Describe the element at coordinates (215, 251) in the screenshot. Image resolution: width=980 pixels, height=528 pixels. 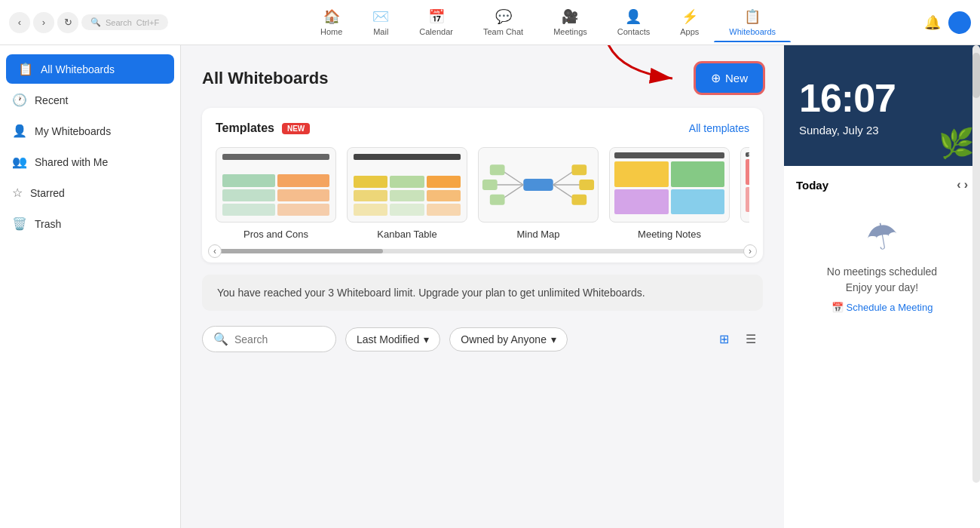
I see `scroll-left-button: ‹` at that location.